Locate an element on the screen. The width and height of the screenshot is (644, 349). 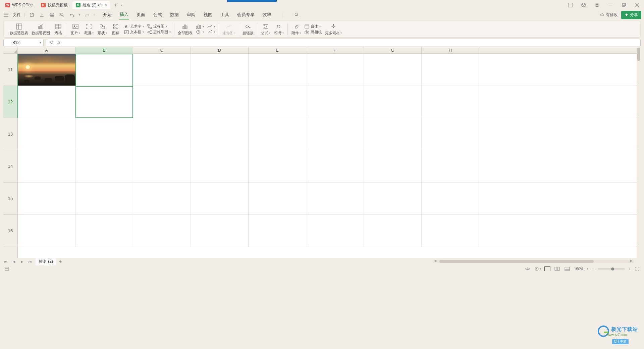
row-header: 14 is located at coordinates (10, 166).